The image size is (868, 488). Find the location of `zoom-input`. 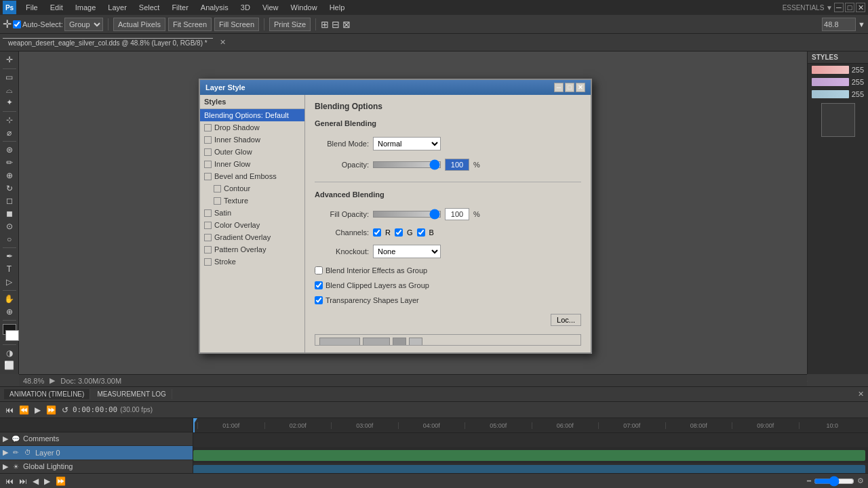

zoom-input is located at coordinates (839, 24).